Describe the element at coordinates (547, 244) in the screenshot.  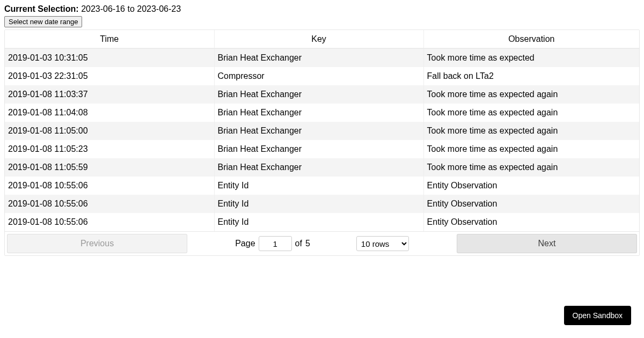
I see `next-label: Next` at that location.